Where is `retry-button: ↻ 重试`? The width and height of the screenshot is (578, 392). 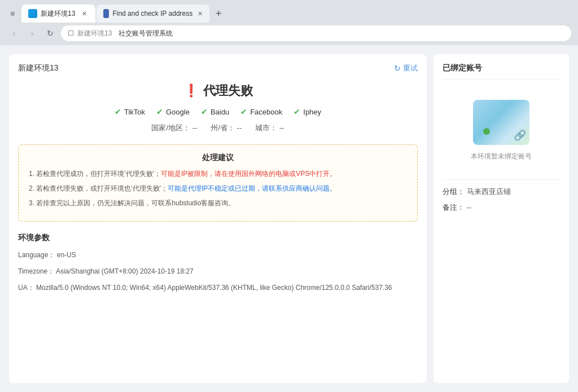 retry-button: ↻ 重试 is located at coordinates (406, 68).